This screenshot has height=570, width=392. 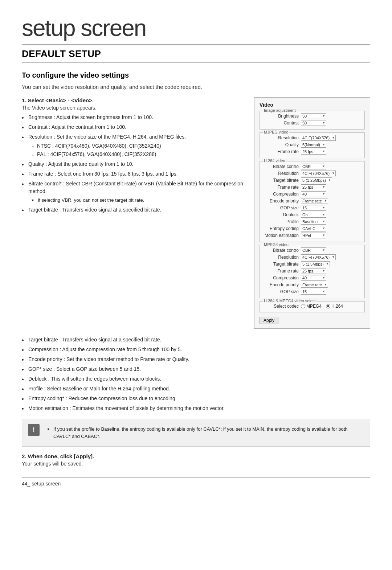 I want to click on mpeg4-encodepriority-select: Frame rate, so click(x=314, y=285).